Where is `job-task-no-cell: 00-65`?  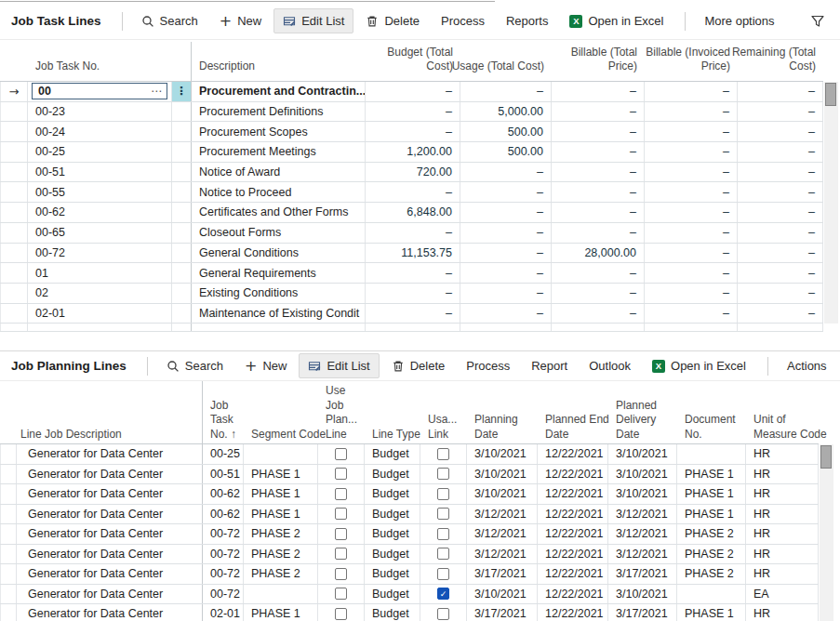 job-task-no-cell: 00-65 is located at coordinates (100, 232).